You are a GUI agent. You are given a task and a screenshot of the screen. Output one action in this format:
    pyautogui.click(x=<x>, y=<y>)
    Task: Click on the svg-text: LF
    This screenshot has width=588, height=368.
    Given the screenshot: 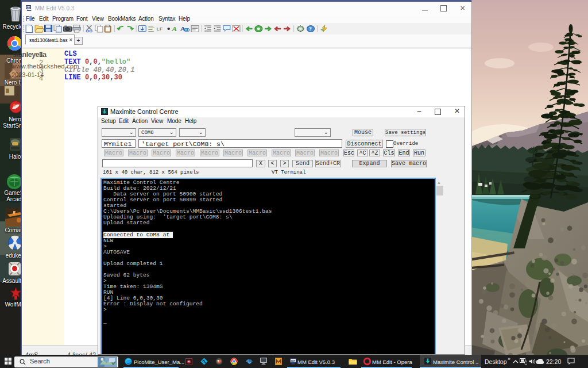 What is the action you would take?
    pyautogui.click(x=160, y=29)
    